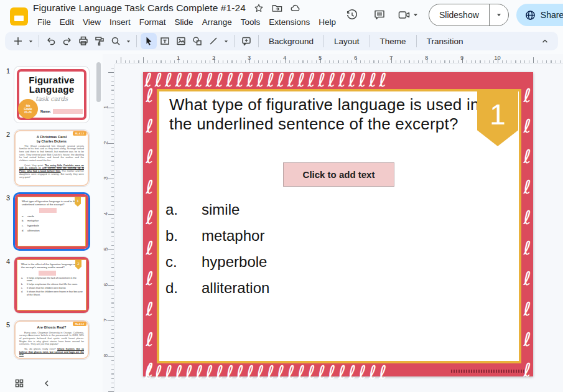 The height and width of the screenshot is (392, 563). What do you see at coordinates (109, 228) in the screenshot?
I see `vertical-ruler: 12345678` at bounding box center [109, 228].